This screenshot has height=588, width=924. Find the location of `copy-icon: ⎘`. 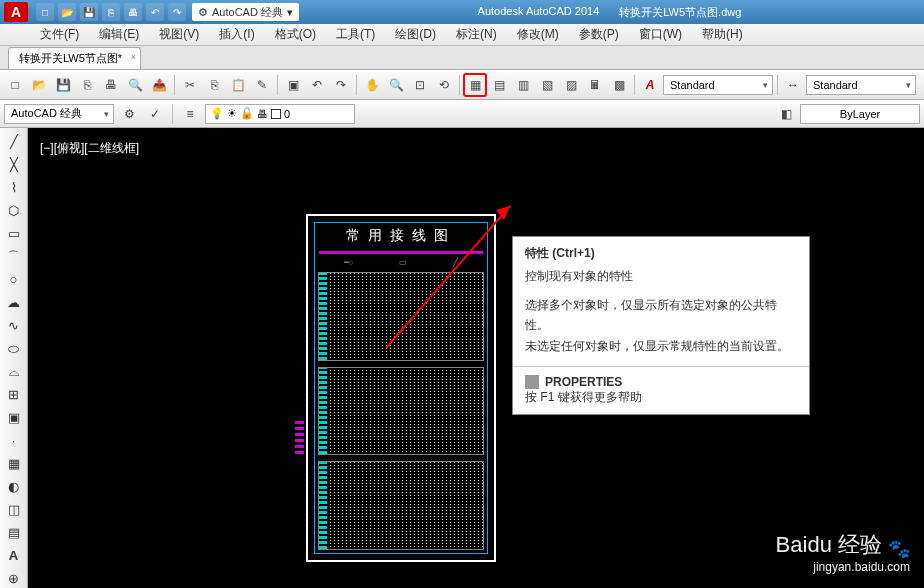

copy-icon: ⎘ is located at coordinates (214, 85).